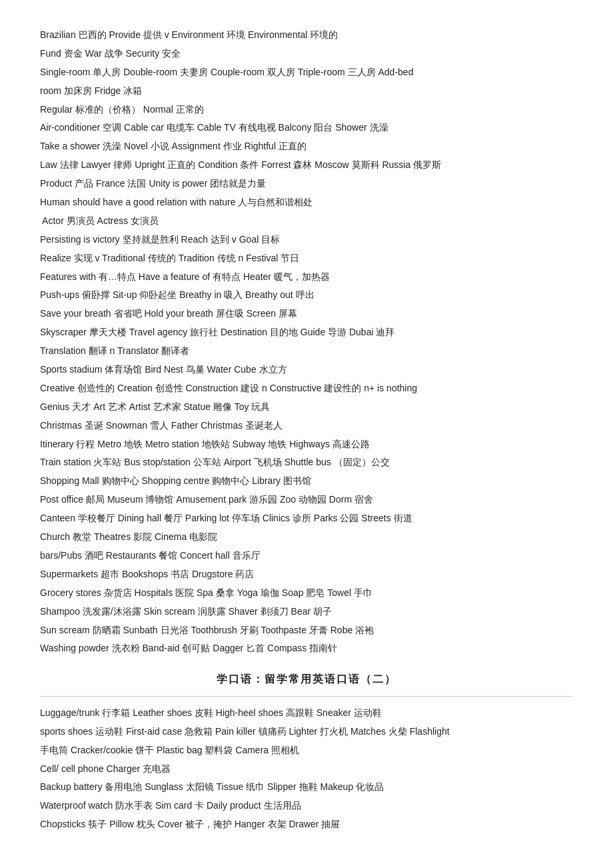  I want to click on vocab-line: Church 教堂 Theatres 影院 Cinema 电影院, so click(306, 537).